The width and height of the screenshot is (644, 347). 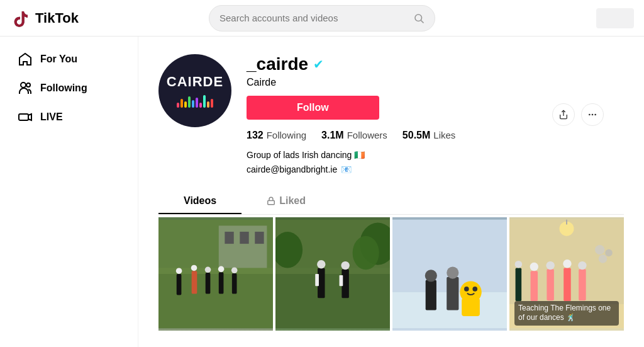 What do you see at coordinates (255, 135) in the screenshot?
I see `following-count: 132` at bounding box center [255, 135].